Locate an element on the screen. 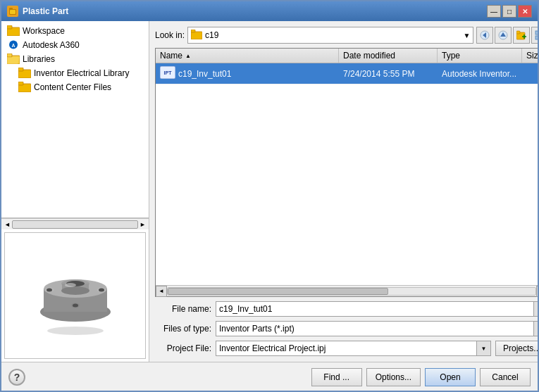 This screenshot has width=539, height=392. file-name-row: File name: c19_Inv_tut01 ▼ is located at coordinates (347, 309).